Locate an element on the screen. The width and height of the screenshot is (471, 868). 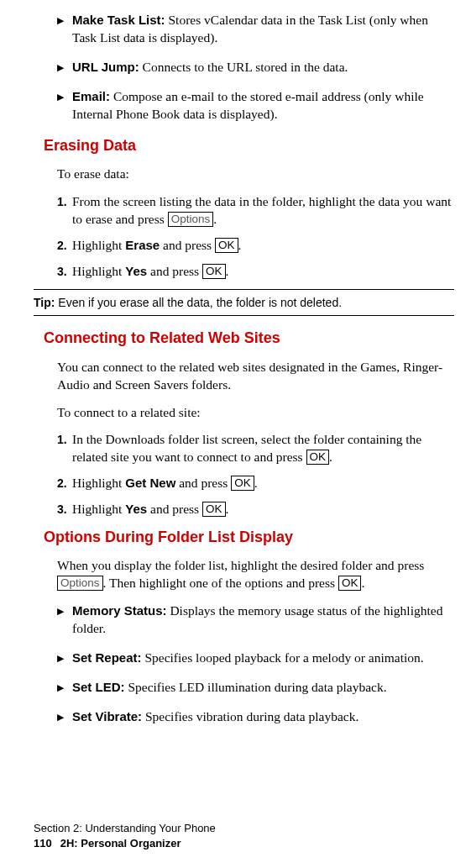
erasing-intro: To erase data: is located at coordinates (255, 175).